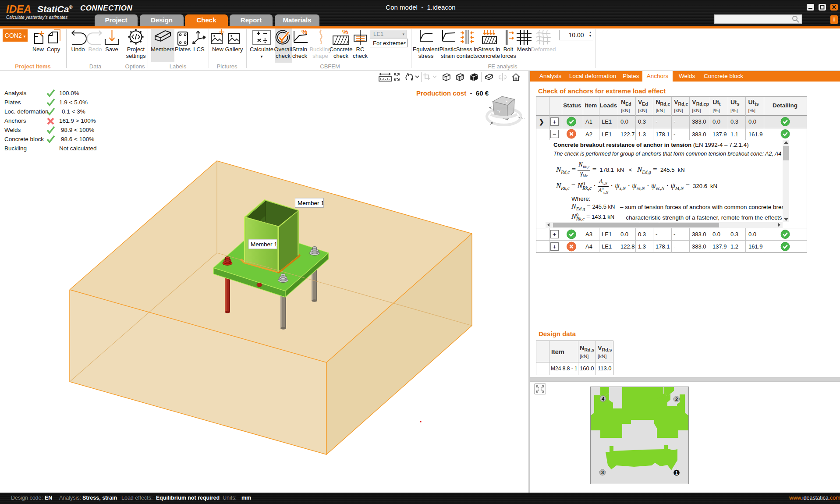  Describe the element at coordinates (603, 472) in the screenshot. I see `svg-text: 3` at that location.